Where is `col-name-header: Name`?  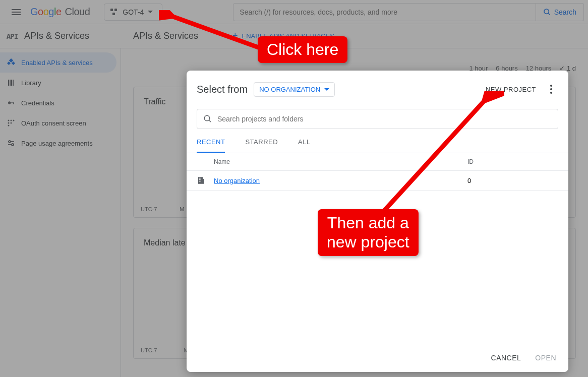
col-name-header: Name is located at coordinates (341, 162).